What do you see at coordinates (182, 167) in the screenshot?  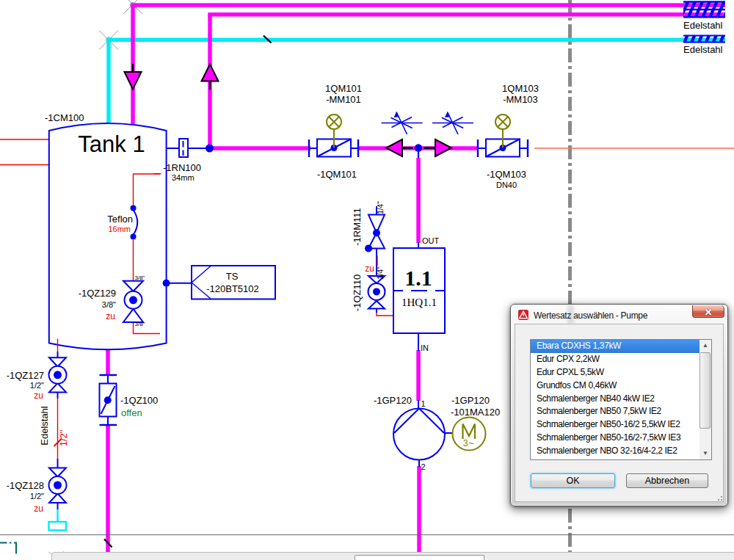 I see `svg-text: -1RN100` at bounding box center [182, 167].